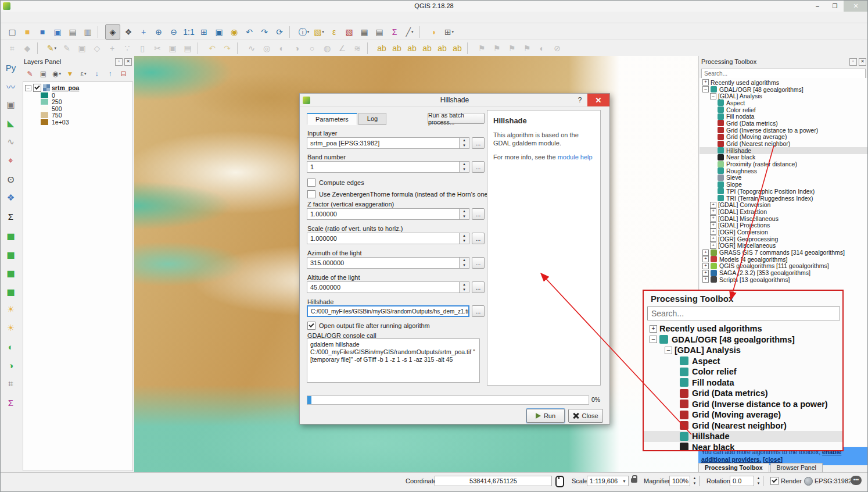 The width and height of the screenshot is (868, 492). I want to click on inset-tree-item: Color relief, so click(743, 372).